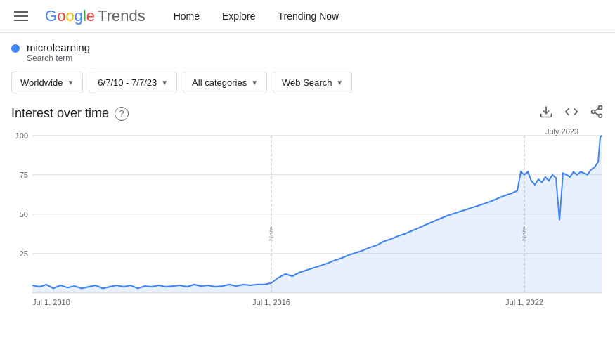 The height and width of the screenshot is (364, 615). What do you see at coordinates (308, 17) in the screenshot?
I see `header: Google Trends Home Explore Trending Now` at bounding box center [308, 17].